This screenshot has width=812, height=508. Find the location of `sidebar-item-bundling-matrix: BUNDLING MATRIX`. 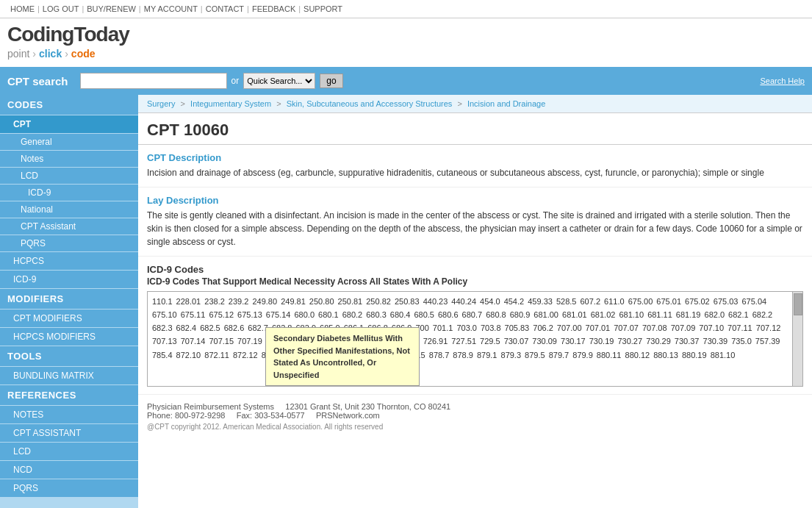

sidebar-item-bundling-matrix: BUNDLING MATRIX is located at coordinates (69, 376).